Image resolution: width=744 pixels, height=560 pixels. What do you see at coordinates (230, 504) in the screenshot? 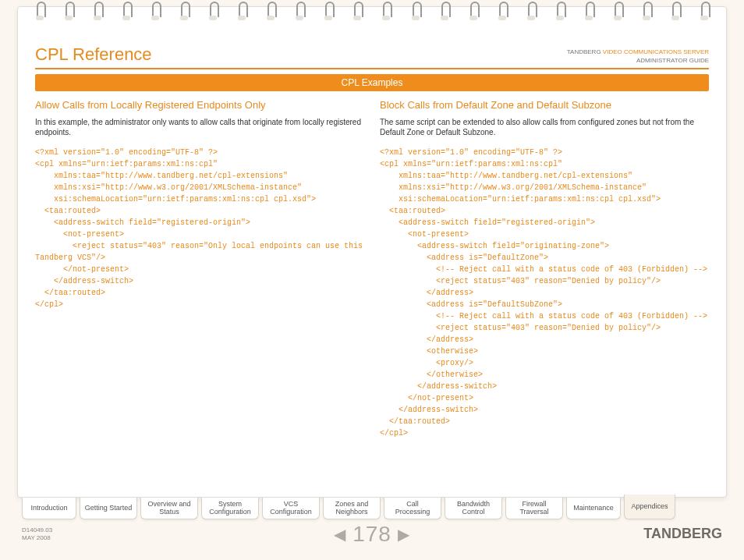
I see `tab-label-line: System` at bounding box center [230, 504].